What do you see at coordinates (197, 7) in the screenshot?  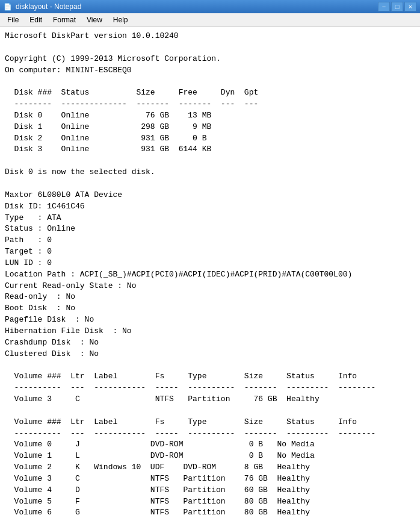 I see `title-bar-title: disklayout - Notepad` at bounding box center [197, 7].